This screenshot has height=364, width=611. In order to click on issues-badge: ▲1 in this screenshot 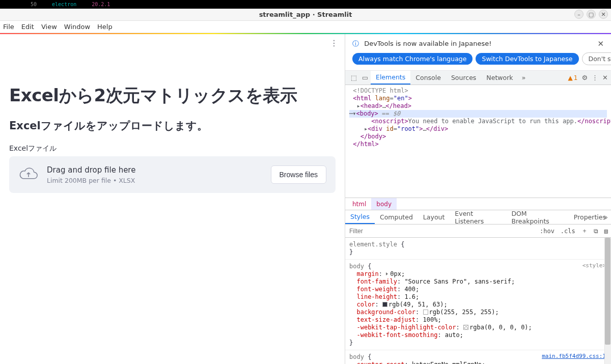, I will do `click(573, 78)`.